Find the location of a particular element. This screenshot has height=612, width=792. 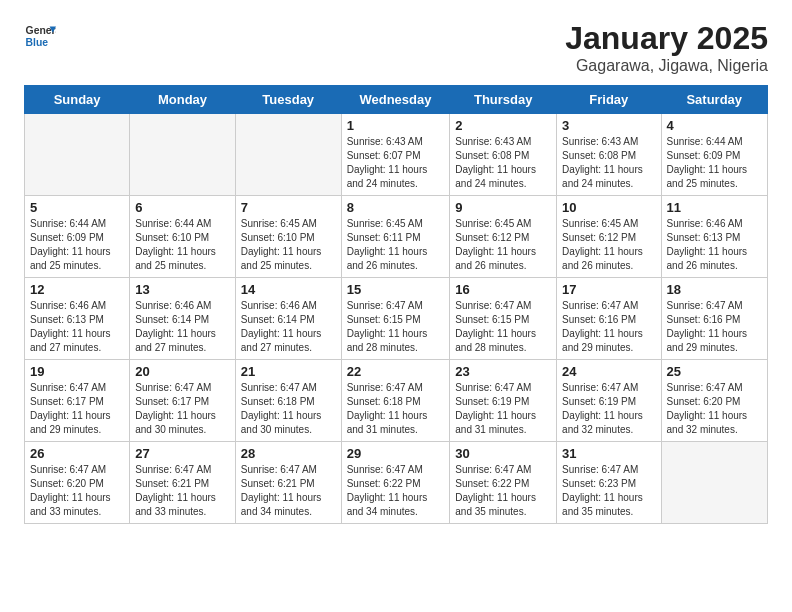

calendar-cell: 29Sunrise: 6:47 AM Sunset: 6:22 PM Dayli… is located at coordinates (396, 483).